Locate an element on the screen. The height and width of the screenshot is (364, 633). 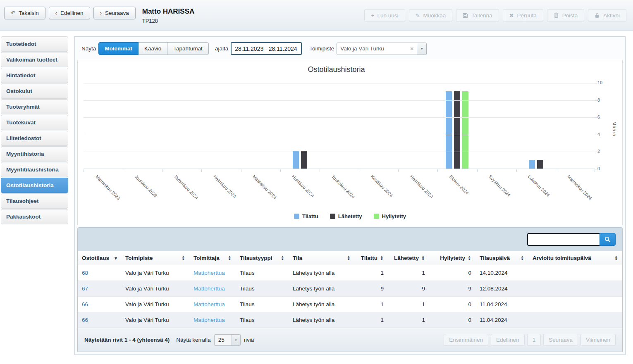
sidebar-item-tuoteryhmat: Tuoteryhmät is located at coordinates (35, 107).